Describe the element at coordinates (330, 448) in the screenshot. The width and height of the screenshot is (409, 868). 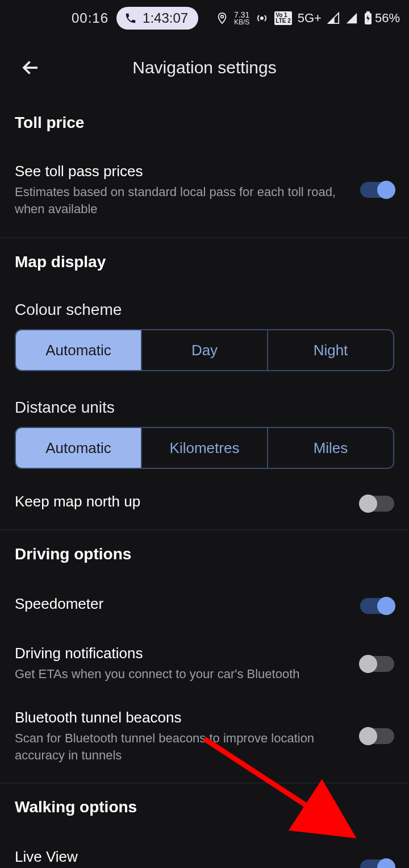
I see `segment-distance-miles: Miles` at that location.